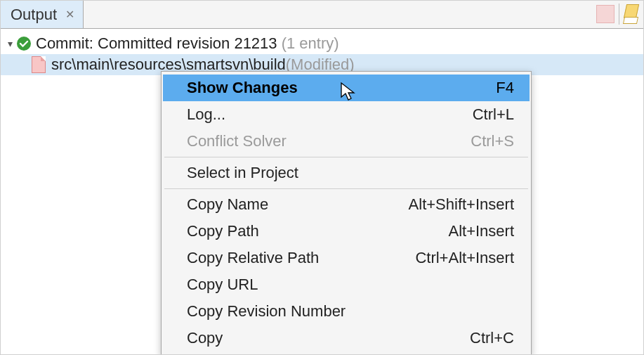 This screenshot has width=644, height=355. I want to click on commit-text: Committed revision 21213, so click(188, 44).